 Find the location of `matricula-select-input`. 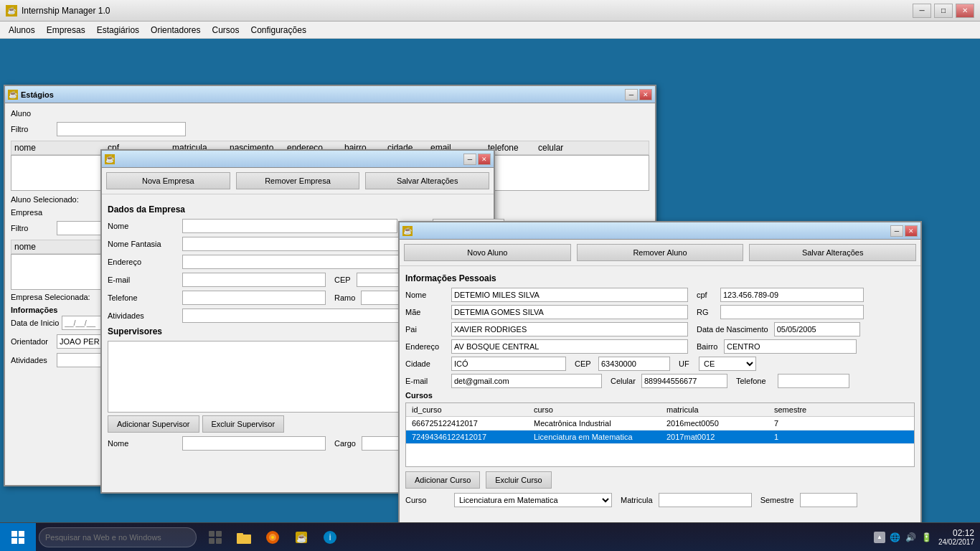

matricula-select-input is located at coordinates (705, 500).